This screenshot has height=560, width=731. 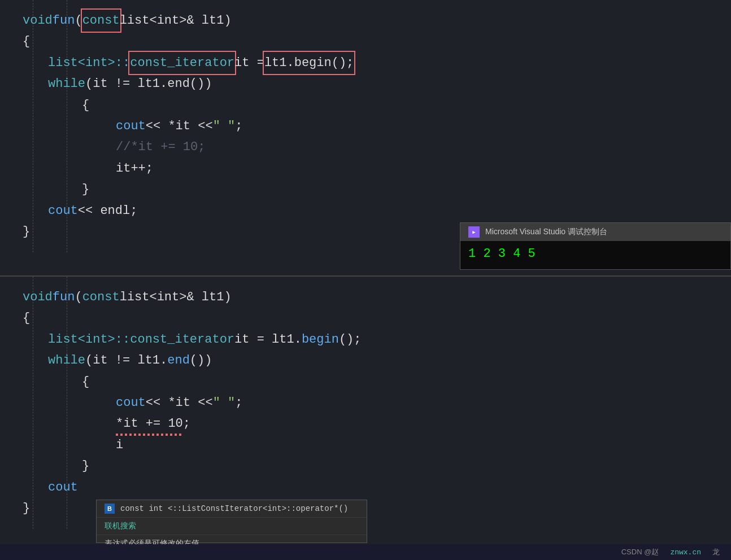 I want to click on site-link: znwx.cn, so click(x=686, y=552).